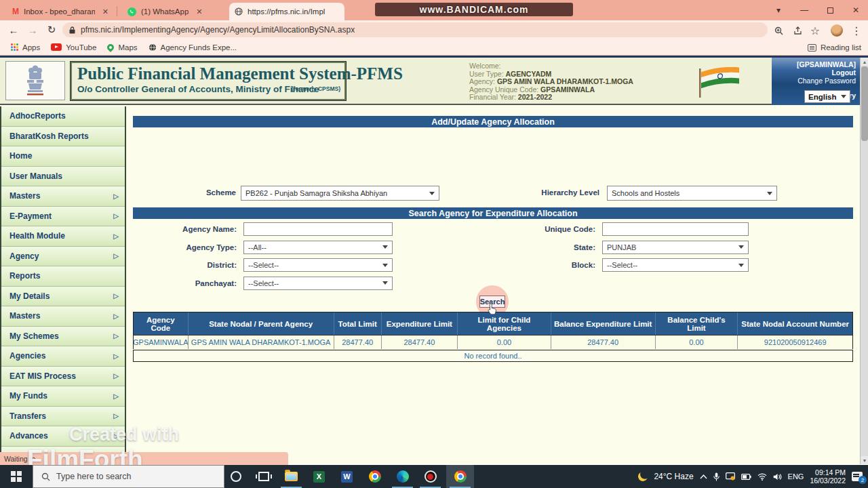 This screenshot has width=868, height=488. I want to click on search-icon, so click(46, 477).